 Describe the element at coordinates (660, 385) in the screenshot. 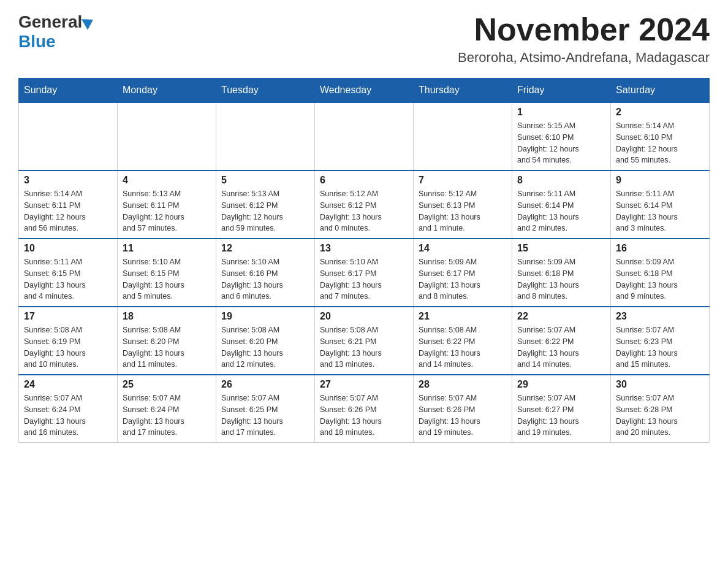

I see `day-number: 30` at that location.